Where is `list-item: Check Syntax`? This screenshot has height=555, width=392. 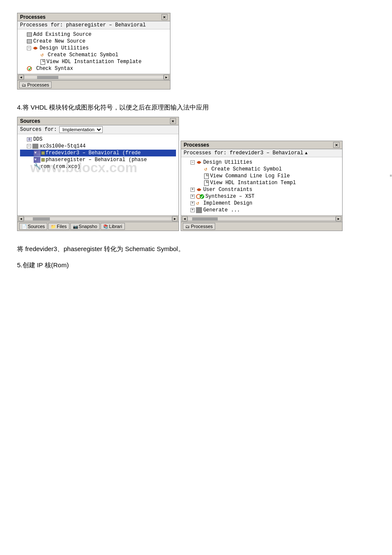 list-item: Check Syntax is located at coordinates (94, 69).